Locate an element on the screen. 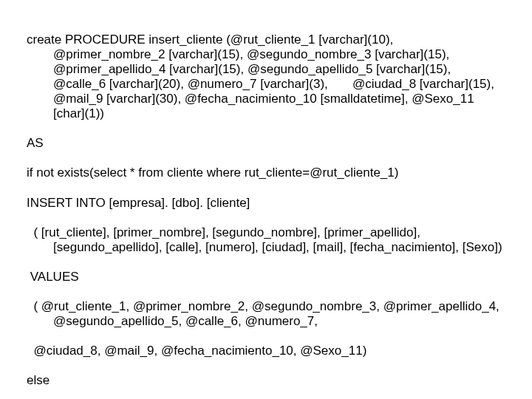 The height and width of the screenshot is (399, 532). code-line-params1: ( @rut_cliente_1, @primer_nombre_2, @seg… is located at coordinates (266, 314).